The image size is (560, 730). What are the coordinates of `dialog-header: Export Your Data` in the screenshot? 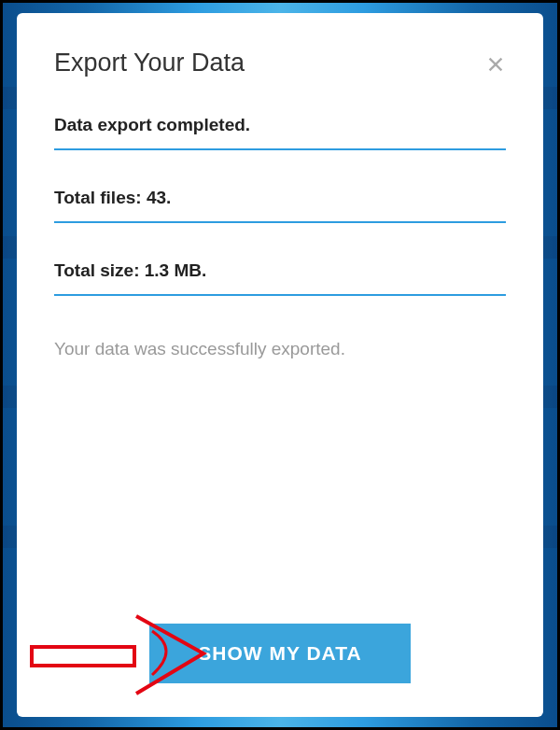 It's located at (280, 63).